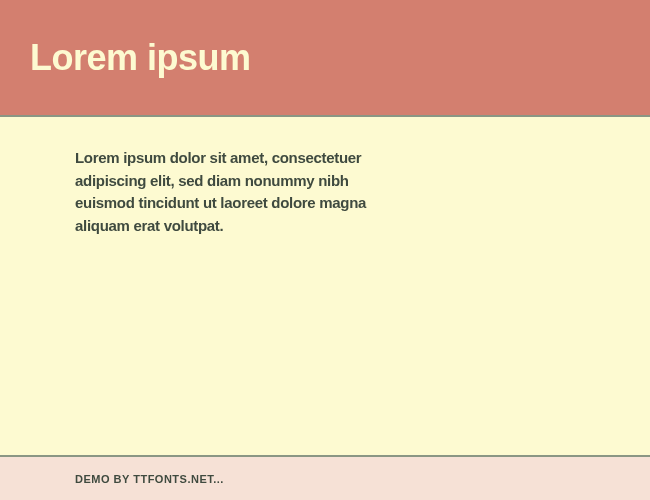  What do you see at coordinates (238, 192) in the screenshot?
I see `body-text: Lorem ipsum dolor sit amet, consectetuer…` at bounding box center [238, 192].